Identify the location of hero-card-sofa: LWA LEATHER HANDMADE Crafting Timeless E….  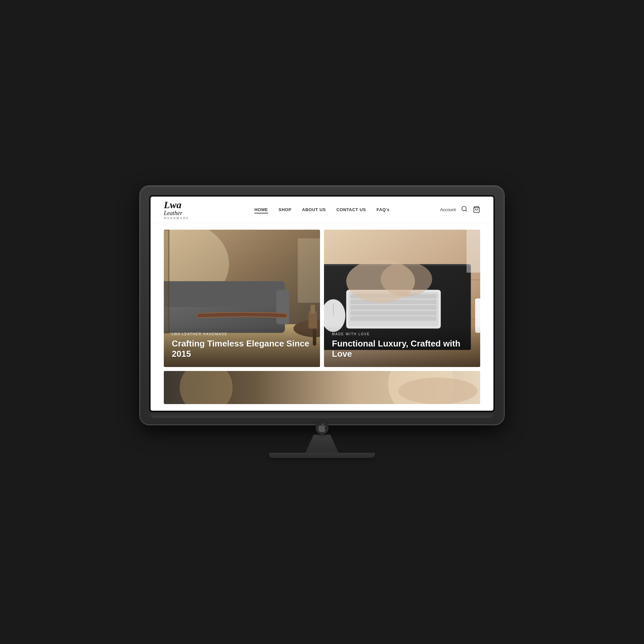
(242, 299).